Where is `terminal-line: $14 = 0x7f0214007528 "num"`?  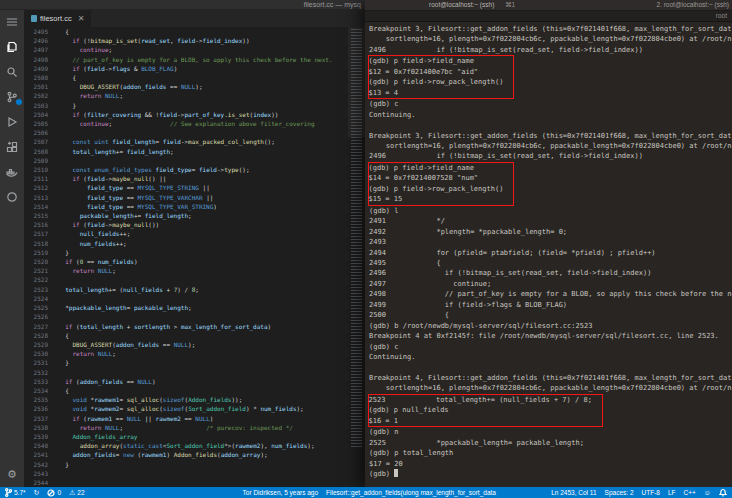
terminal-line: $14 = 0x7f0214007528 "num" is located at coordinates (436, 178).